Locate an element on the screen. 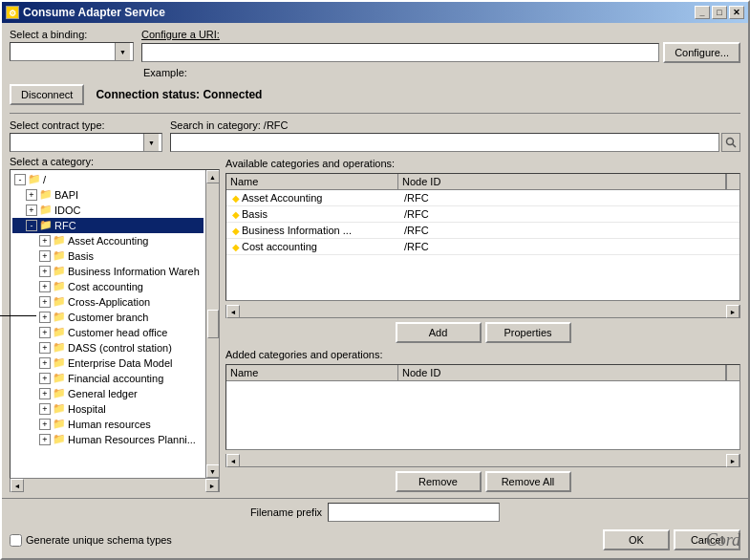  tree-expander-custhq: + is located at coordinates (45, 333).